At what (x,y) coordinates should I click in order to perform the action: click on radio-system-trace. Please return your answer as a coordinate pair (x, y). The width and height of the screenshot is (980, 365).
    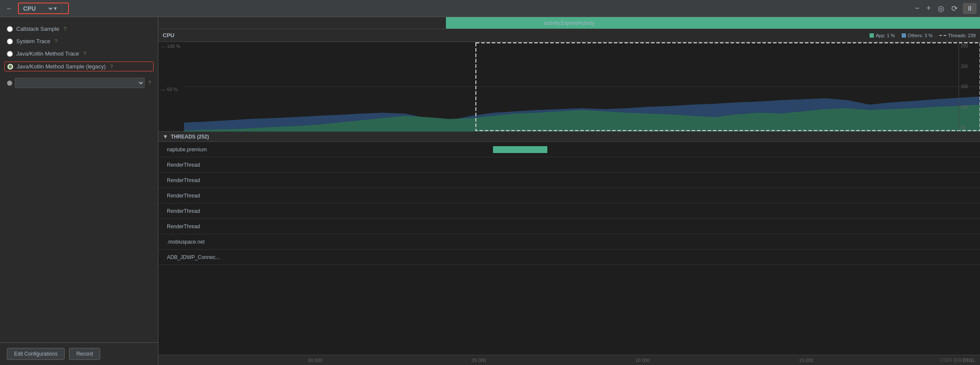
    Looking at the image, I should click on (10, 41).